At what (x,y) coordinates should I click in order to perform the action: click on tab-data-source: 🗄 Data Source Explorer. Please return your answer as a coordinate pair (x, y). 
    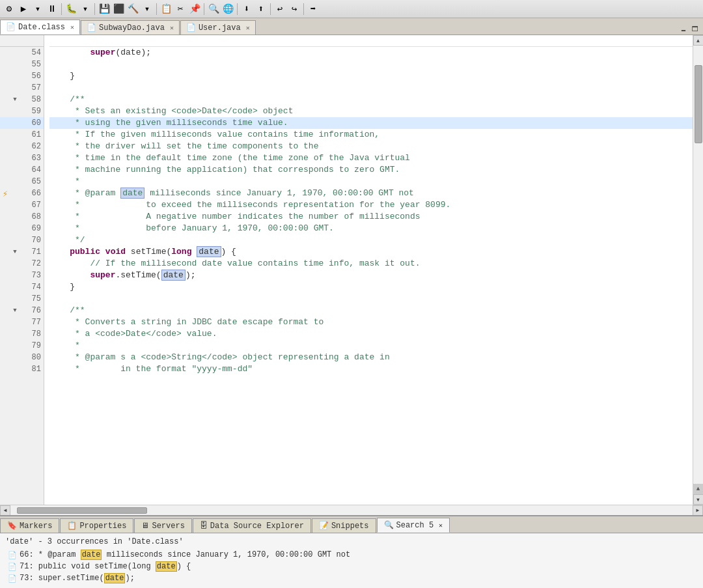
    Looking at the image, I should click on (252, 525).